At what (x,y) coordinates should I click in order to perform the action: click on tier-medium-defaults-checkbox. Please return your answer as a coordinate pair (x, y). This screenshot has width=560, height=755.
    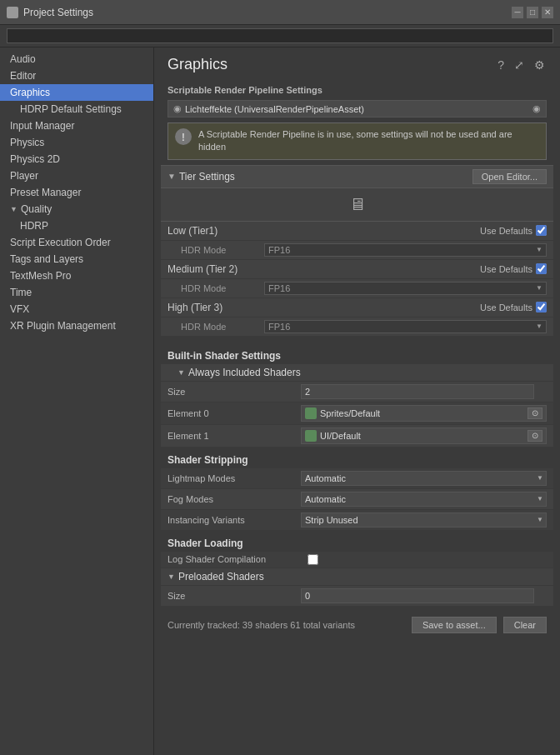
    Looking at the image, I should click on (542, 268).